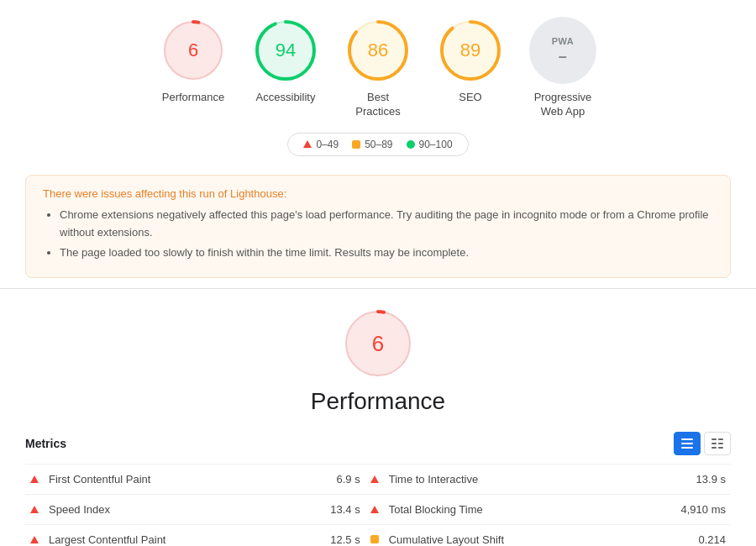 The width and height of the screenshot is (756, 546). Describe the element at coordinates (286, 50) in the screenshot. I see `accessibility-gauge: 94` at that location.